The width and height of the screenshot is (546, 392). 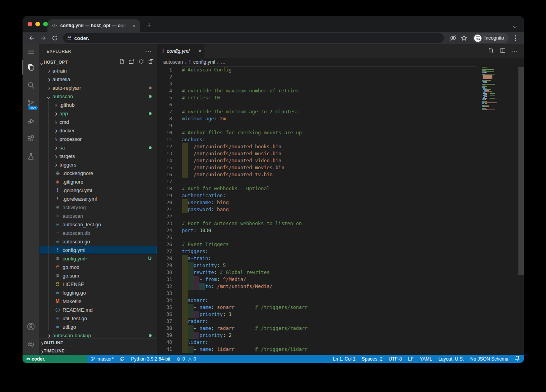 I want to click on section-host-opt: HOST_OPT, so click(x=98, y=62).